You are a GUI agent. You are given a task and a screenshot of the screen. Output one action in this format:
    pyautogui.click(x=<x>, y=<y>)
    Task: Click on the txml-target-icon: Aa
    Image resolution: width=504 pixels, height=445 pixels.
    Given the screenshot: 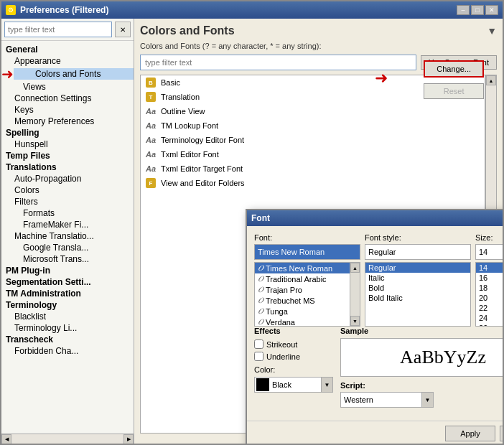 What is the action you would take?
    pyautogui.click(x=151, y=169)
    